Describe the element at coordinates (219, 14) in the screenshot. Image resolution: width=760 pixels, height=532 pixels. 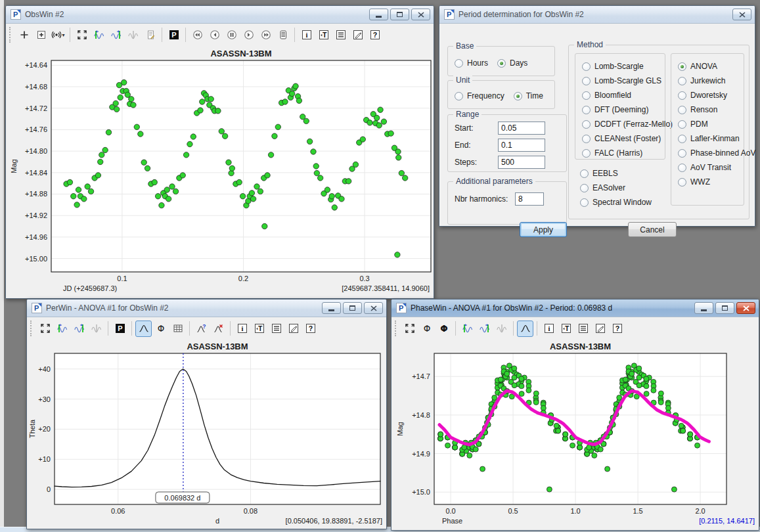
I see `obswin-titlebar: P ObsWin #2` at that location.